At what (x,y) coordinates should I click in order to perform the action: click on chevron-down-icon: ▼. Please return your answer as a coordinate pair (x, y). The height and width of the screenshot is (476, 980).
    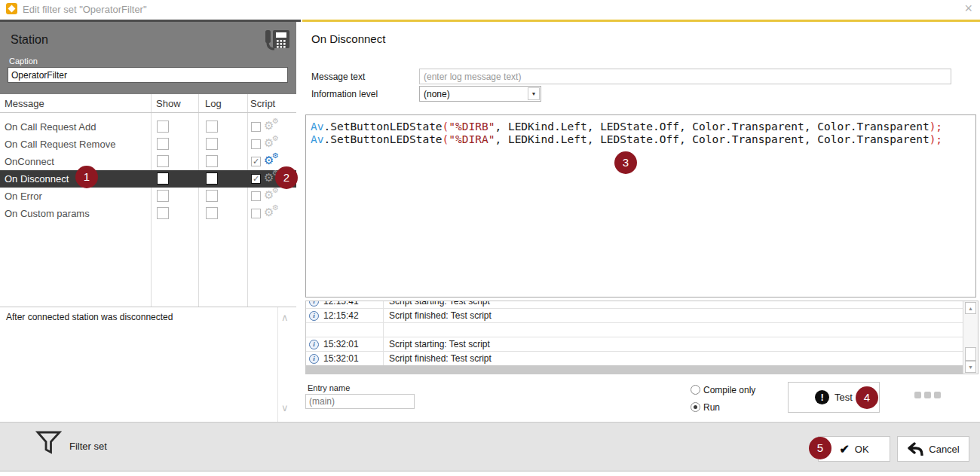
    Looking at the image, I should click on (534, 93).